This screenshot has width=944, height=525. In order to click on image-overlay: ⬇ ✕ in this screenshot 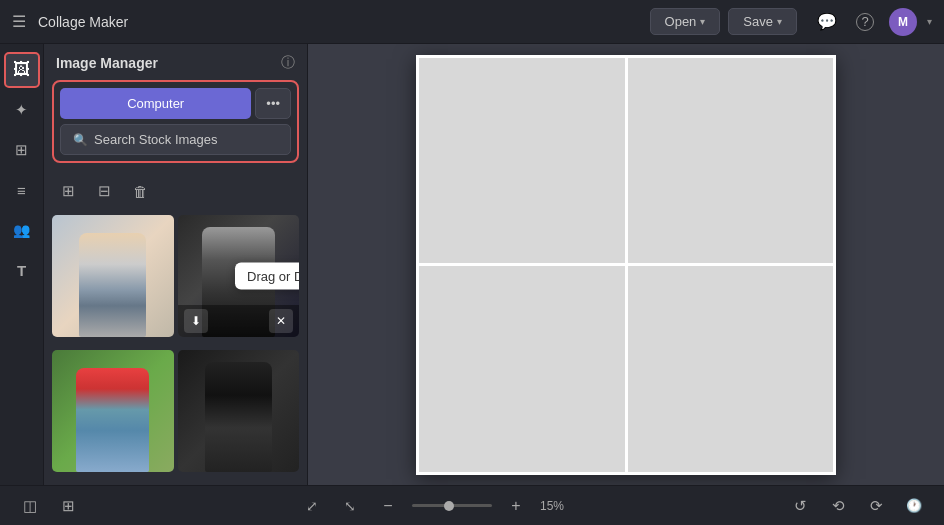, I will do `click(239, 321)`.